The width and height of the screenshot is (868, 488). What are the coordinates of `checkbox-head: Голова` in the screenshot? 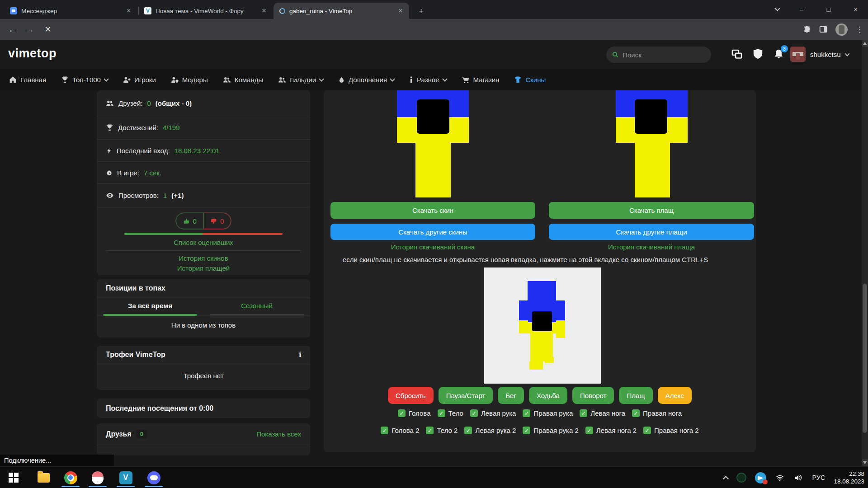 It's located at (414, 413).